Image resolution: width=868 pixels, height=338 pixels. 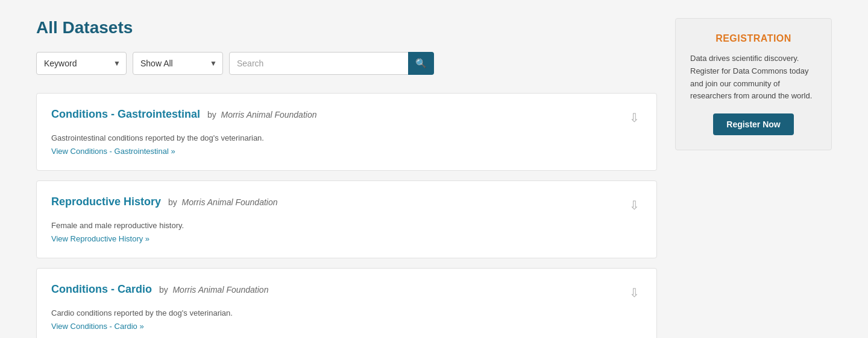 I want to click on dataset-description: Cardio conditions reported by the dog's …, so click(x=347, y=313).